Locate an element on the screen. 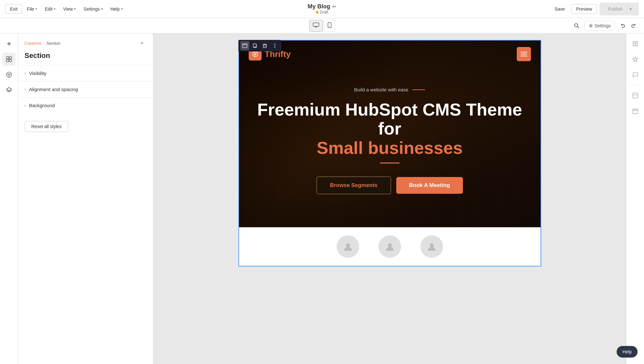 Image resolution: width=644 pixels, height=364 pixels. desktop-view-button is located at coordinates (316, 26).